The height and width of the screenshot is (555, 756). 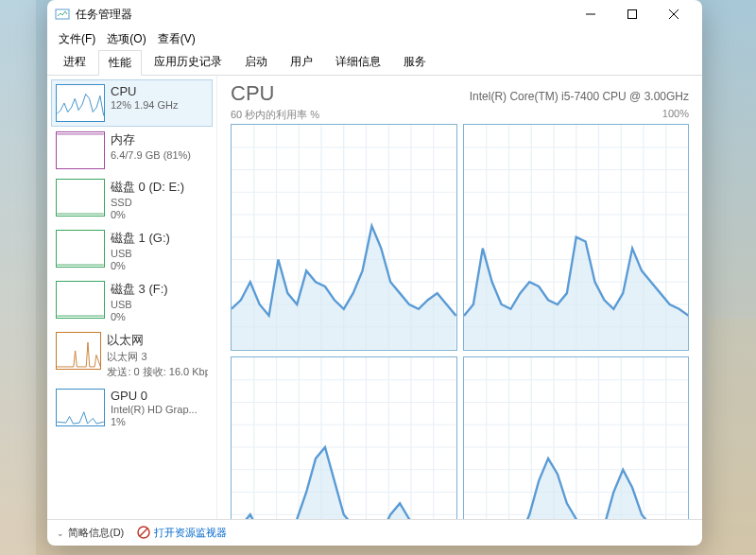 What do you see at coordinates (323, 15) in the screenshot?
I see `window-title: 任务管理器` at bounding box center [323, 15].